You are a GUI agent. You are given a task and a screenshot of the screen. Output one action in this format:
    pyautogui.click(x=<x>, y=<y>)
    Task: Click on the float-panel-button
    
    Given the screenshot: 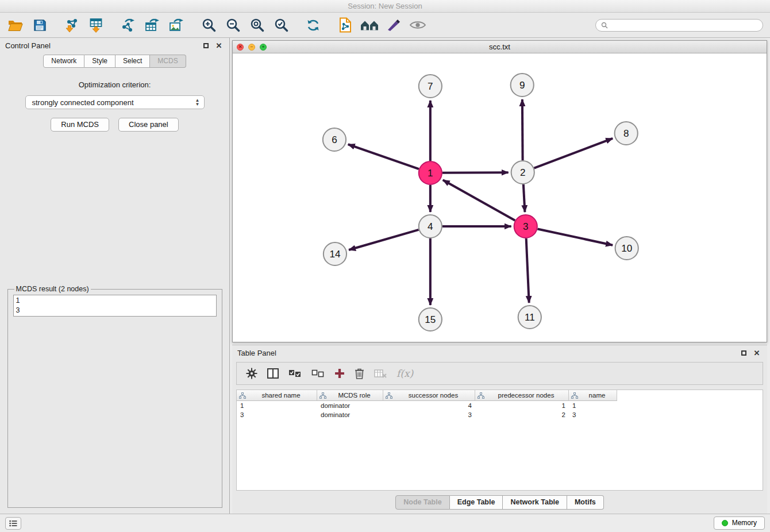 What is the action you would take?
    pyautogui.click(x=206, y=46)
    